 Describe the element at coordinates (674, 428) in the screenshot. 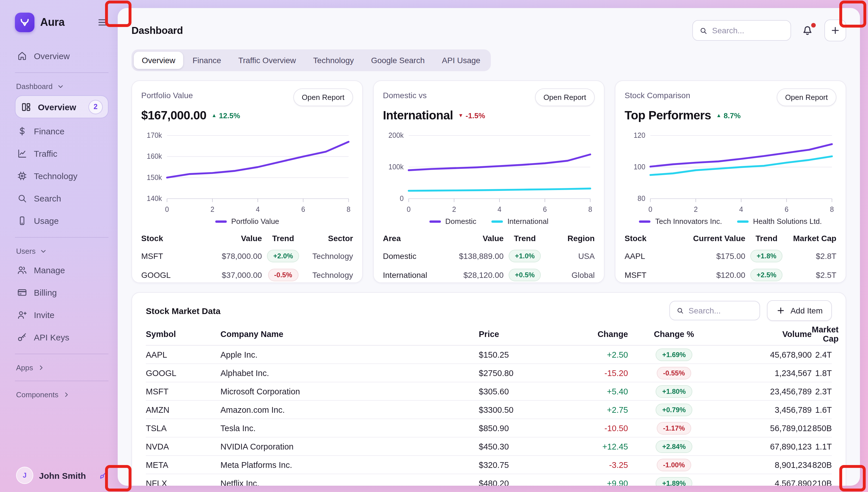

I see `change-pct-pill: -1.17%` at that location.